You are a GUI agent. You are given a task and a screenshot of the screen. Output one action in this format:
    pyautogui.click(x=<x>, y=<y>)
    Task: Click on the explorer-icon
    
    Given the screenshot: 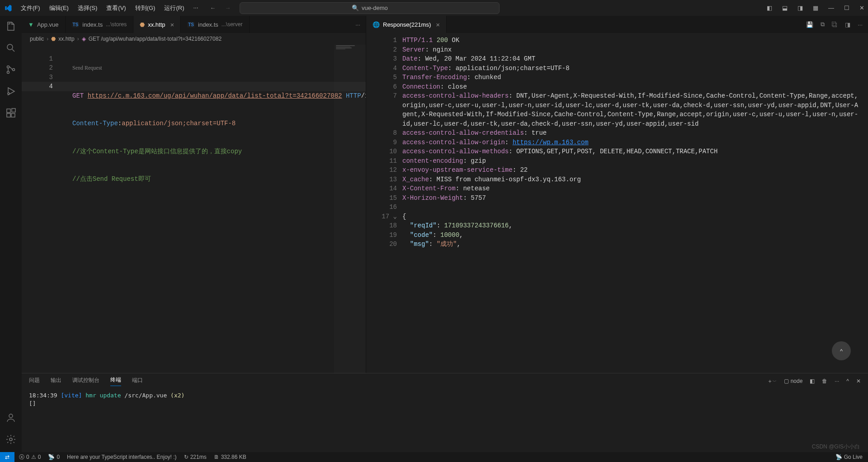 What is the action you would take?
    pyautogui.click(x=11, y=26)
    